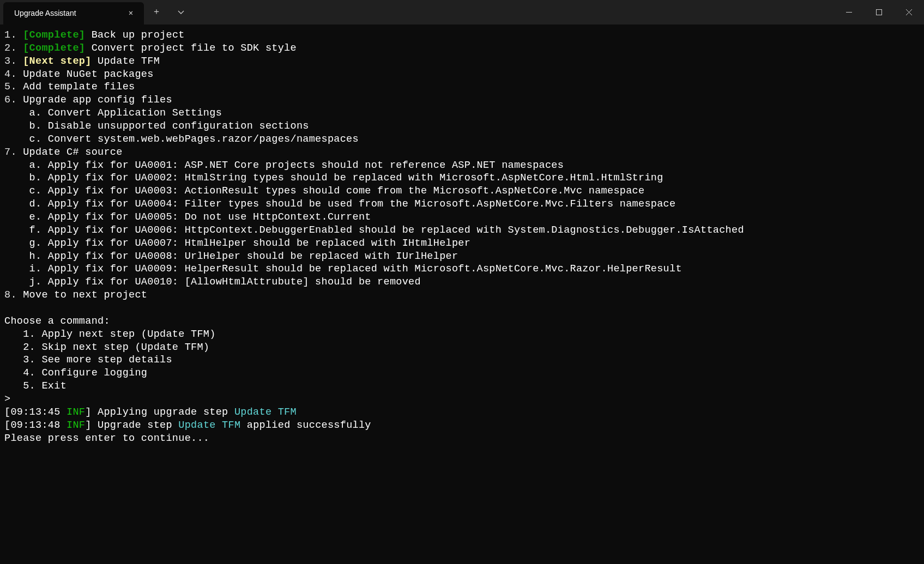 The image size is (924, 564). What do you see at coordinates (879, 12) in the screenshot?
I see `maximize-button` at bounding box center [879, 12].